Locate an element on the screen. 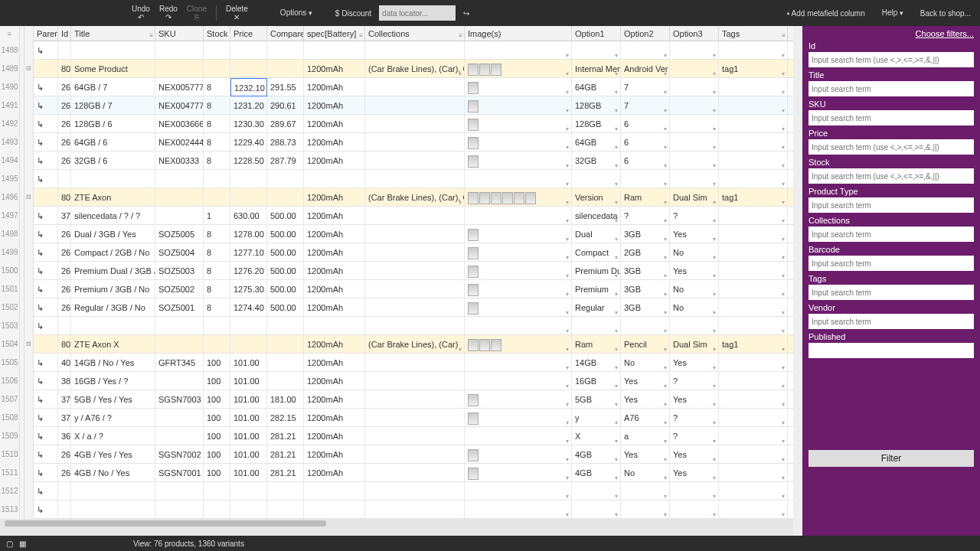 The height and width of the screenshot is (551, 980). cell-title: Some Product is located at coordinates (113, 69).